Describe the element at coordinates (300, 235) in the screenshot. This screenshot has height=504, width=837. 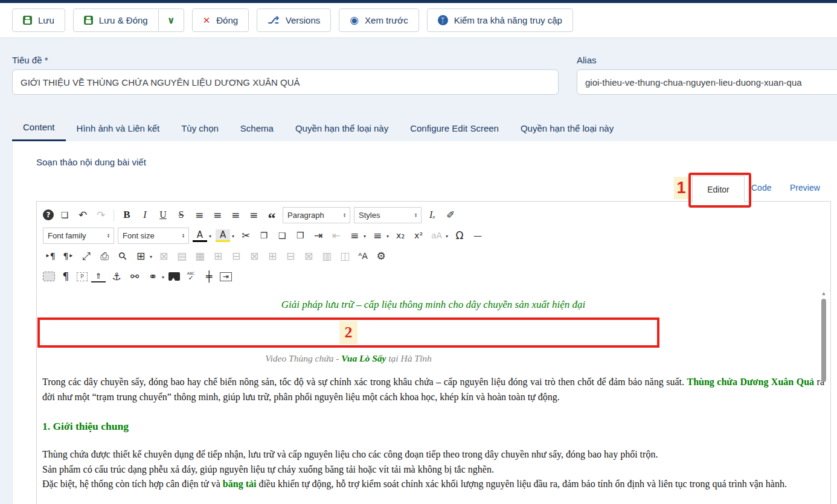
I see `paste-as-text-icon: ❒` at that location.